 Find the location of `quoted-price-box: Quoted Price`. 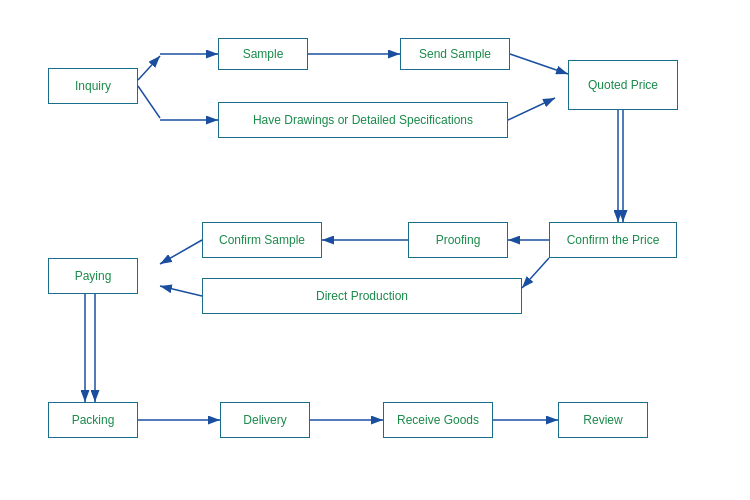

quoted-price-box: Quoted Price is located at coordinates (623, 85).